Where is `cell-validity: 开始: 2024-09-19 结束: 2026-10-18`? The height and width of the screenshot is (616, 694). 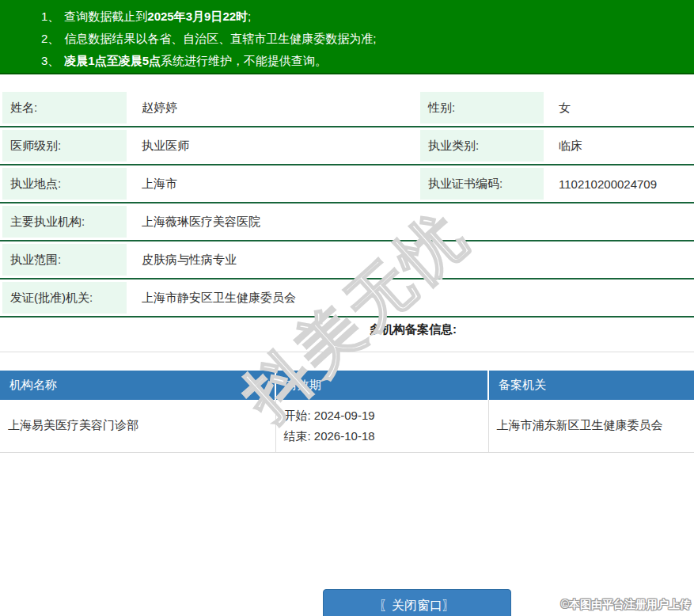 cell-validity: 开始: 2024-09-19 结束: 2026-10-18 is located at coordinates (381, 426).